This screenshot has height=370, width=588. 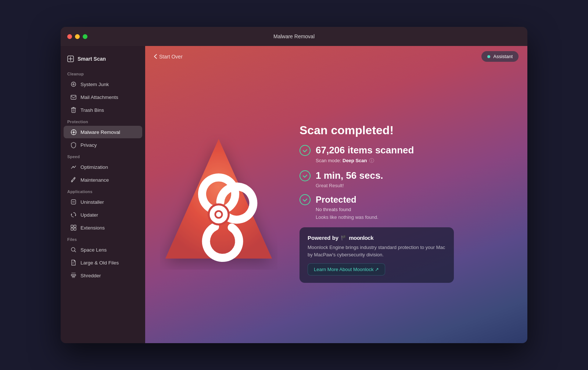 What do you see at coordinates (346, 269) in the screenshot?
I see `learn-more-button: Learn More About Moonlock ↗` at bounding box center [346, 269].